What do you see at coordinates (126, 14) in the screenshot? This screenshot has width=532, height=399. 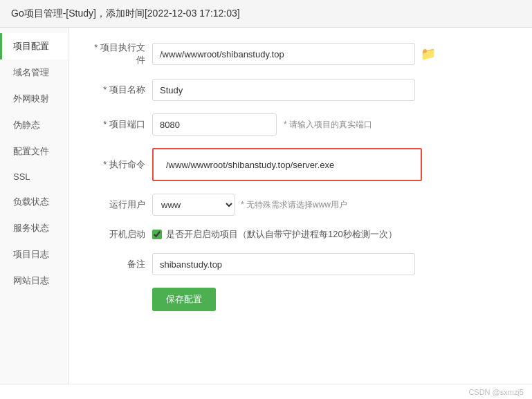 I see `page-title: Go项目管理-[Study]，添加时间[2022-12-03 17:12:03]` at bounding box center [126, 14].